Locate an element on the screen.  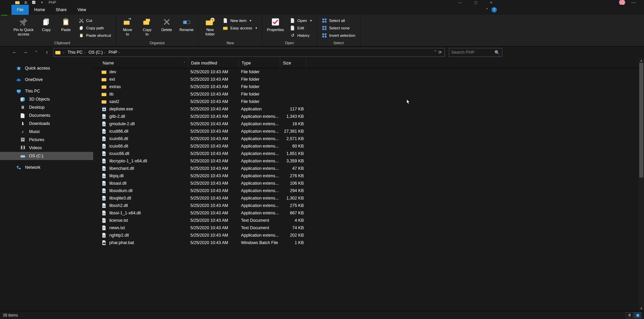
scroll-thumb is located at coordinates (641, 120).